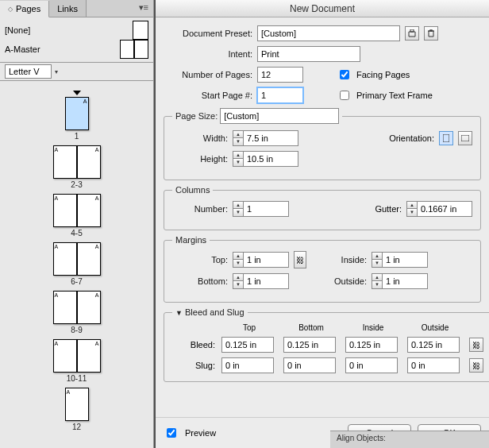  Describe the element at coordinates (200, 433) in the screenshot. I see `preview-label: Preview` at that location.